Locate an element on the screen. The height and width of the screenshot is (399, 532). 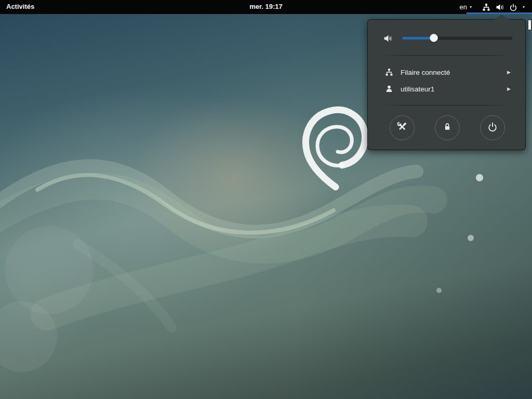
settings-button is located at coordinates (402, 128).